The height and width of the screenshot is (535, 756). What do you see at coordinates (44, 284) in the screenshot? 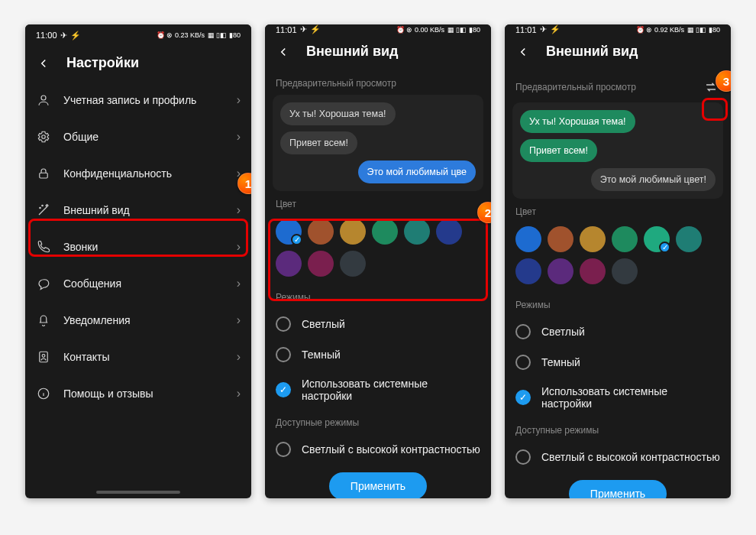
I see `chat-icon` at bounding box center [44, 284].